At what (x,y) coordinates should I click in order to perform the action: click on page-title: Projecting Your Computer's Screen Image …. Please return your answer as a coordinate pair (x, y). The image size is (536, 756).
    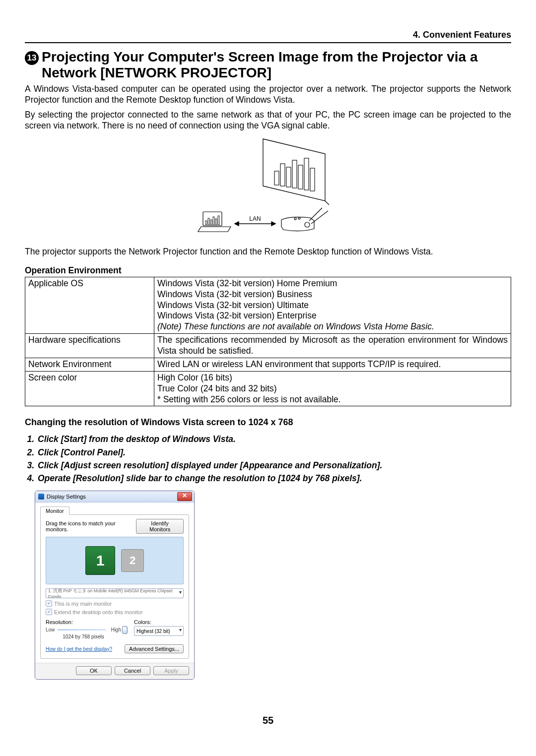
    Looking at the image, I should click on (276, 65).